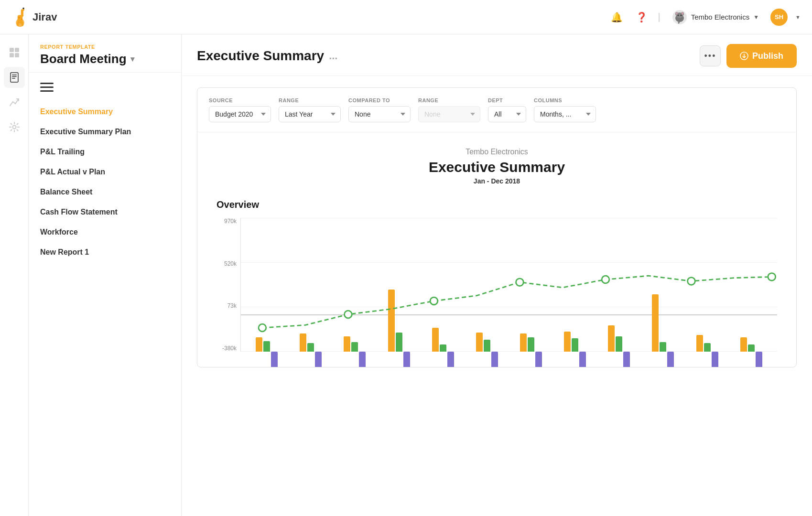 Image resolution: width=812 pixels, height=516 pixels. Describe the element at coordinates (105, 232) in the screenshot. I see `nav-item-6: Workforce` at that location.